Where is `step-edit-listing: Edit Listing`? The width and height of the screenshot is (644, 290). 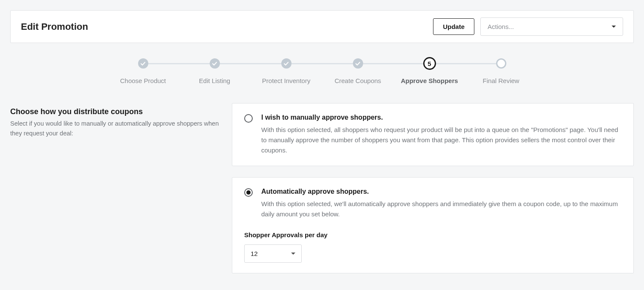 step-edit-listing: Edit Listing is located at coordinates (215, 72).